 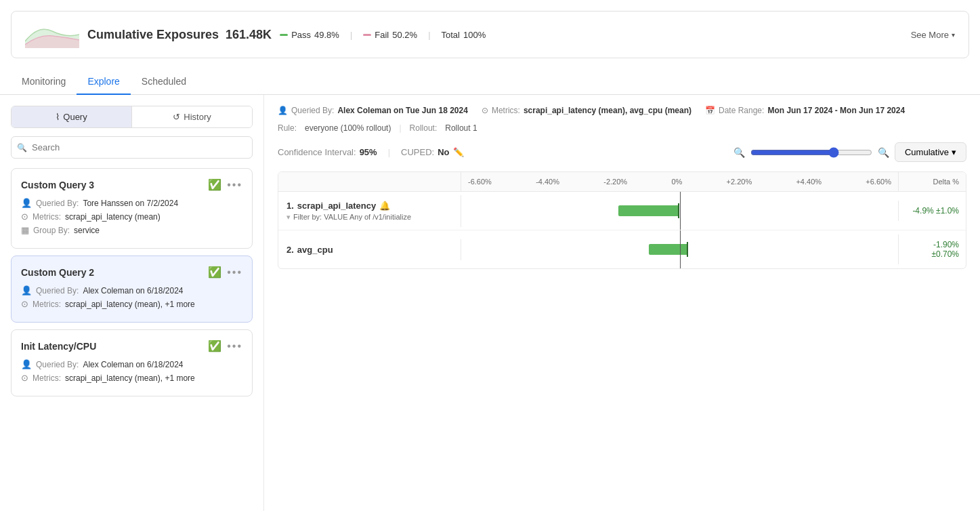 What do you see at coordinates (622, 220) in the screenshot?
I see `chart: -6.60% -4.40% -2.20% 0% +2.20% +4.40% +6…` at bounding box center [622, 220].